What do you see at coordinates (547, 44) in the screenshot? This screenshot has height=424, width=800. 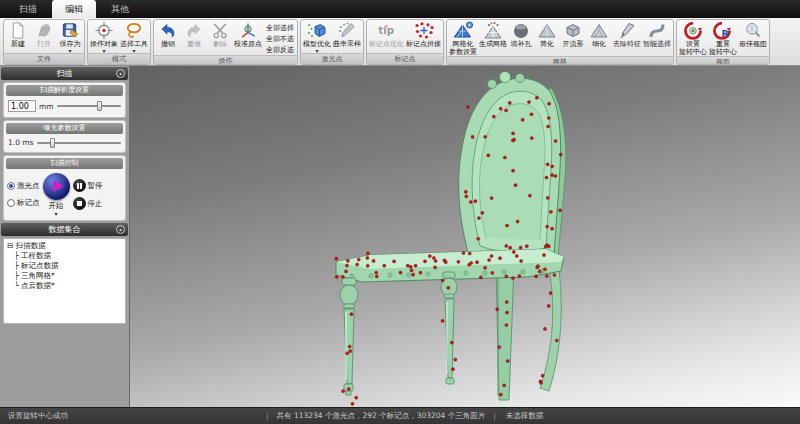 I see `ribbon-button-label: 简化` at bounding box center [547, 44].